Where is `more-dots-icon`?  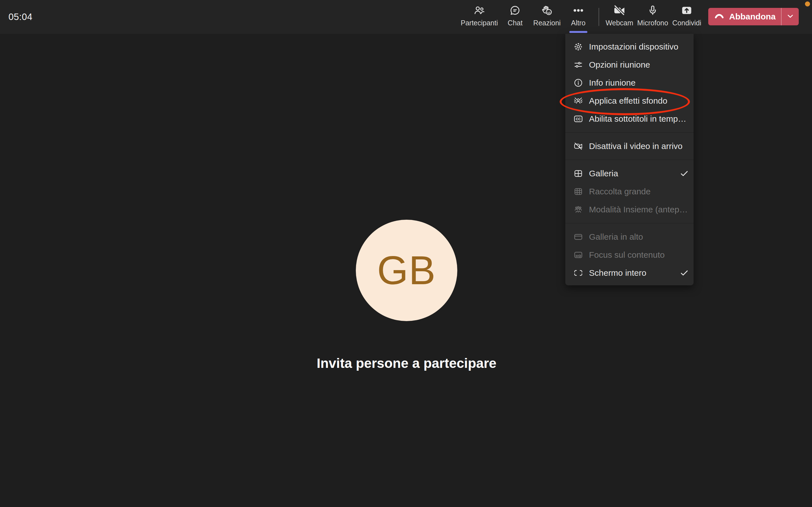 more-dots-icon is located at coordinates (578, 10).